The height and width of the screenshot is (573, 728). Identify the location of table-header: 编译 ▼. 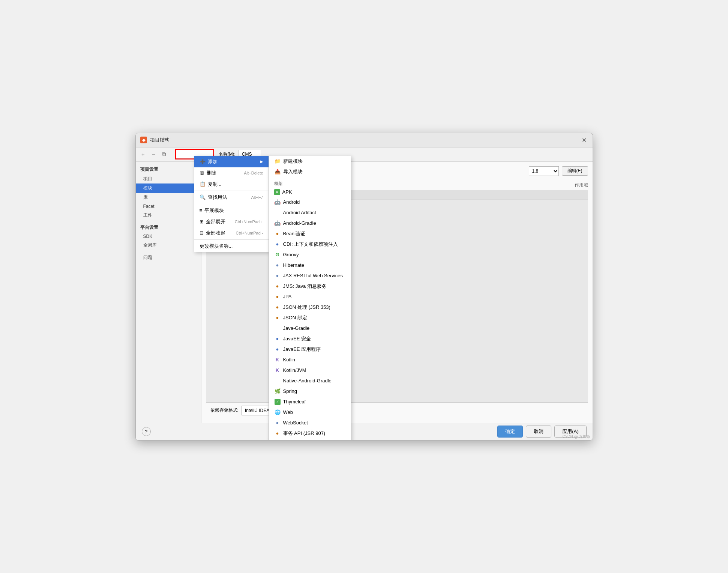
(397, 195).